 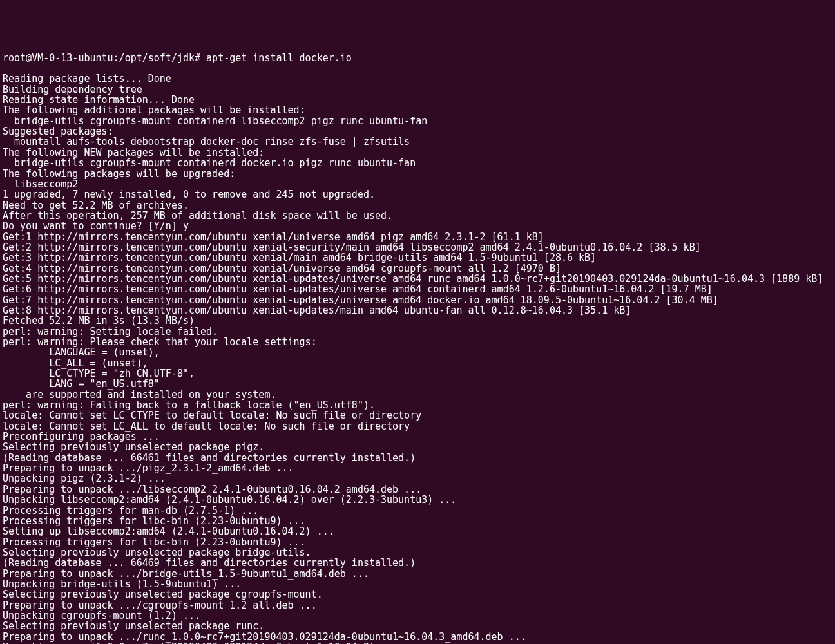 What do you see at coordinates (418, 374) in the screenshot?
I see `terminal-line: LC_CTYPE = "zh_CN.UTF-8",` at bounding box center [418, 374].